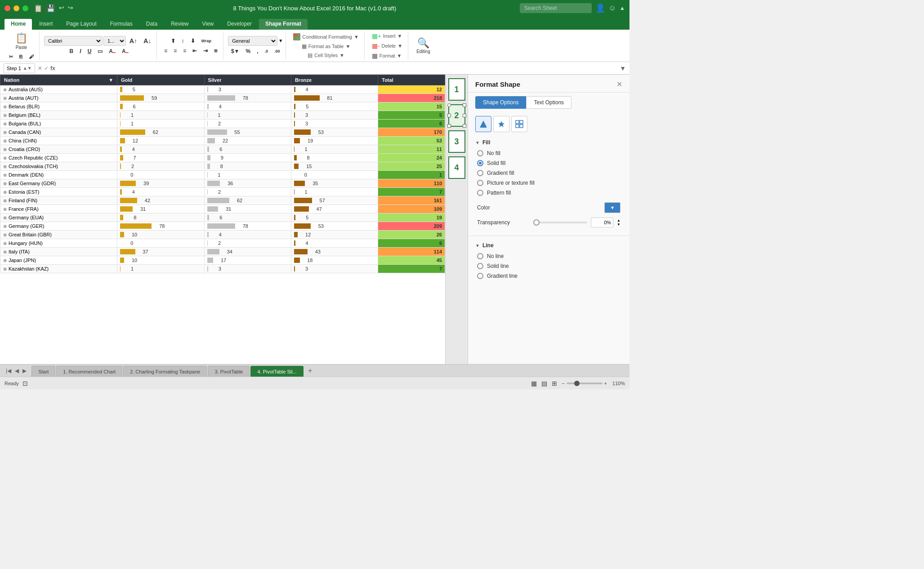 The image size is (924, 569). What do you see at coordinates (40, 68) in the screenshot?
I see `cancel-formula-icon: ✕` at bounding box center [40, 68].